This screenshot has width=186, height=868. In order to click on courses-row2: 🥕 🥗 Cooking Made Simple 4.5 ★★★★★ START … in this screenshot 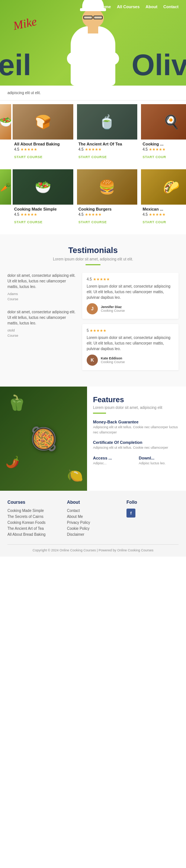, I will do `click(93, 198)`.